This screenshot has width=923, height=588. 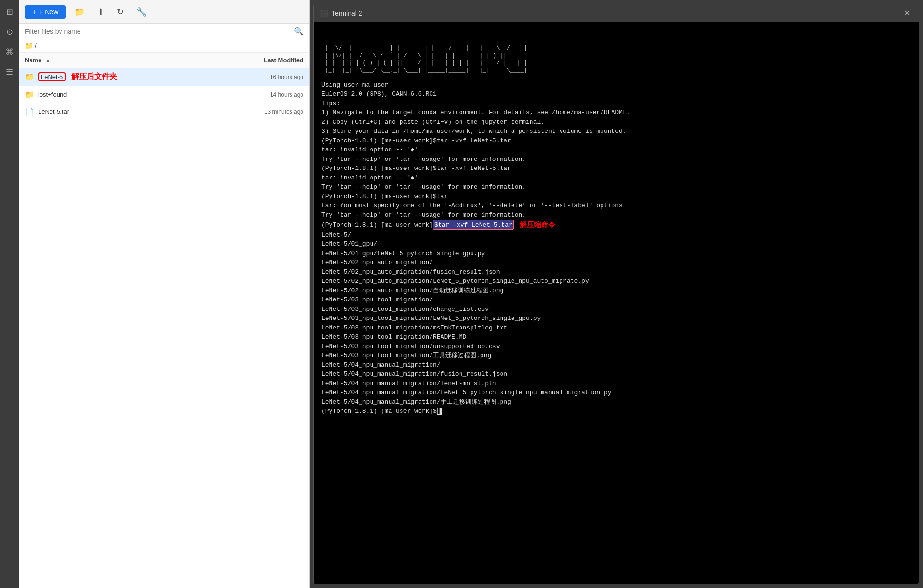 What do you see at coordinates (10, 52) in the screenshot?
I see `sidebar-icon-branch: ⌘` at bounding box center [10, 52].